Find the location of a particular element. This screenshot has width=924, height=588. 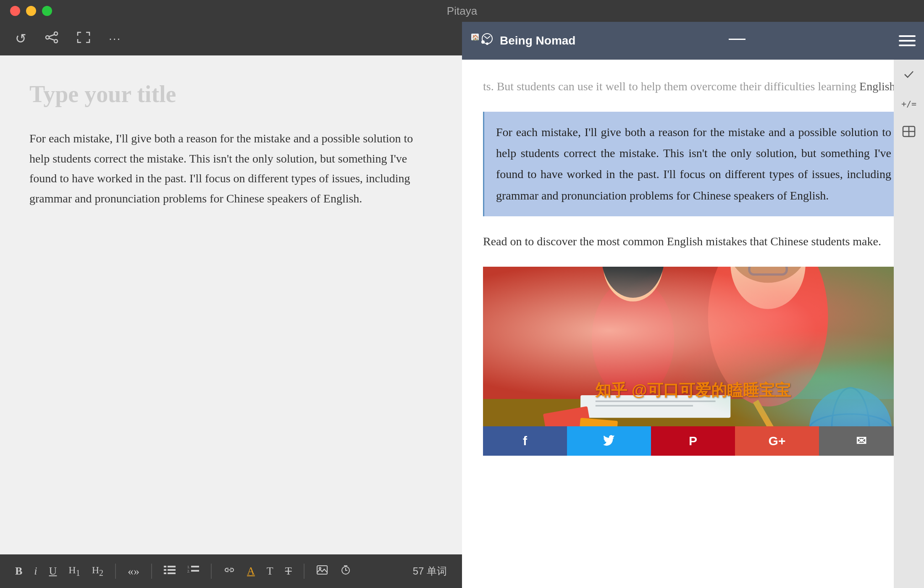

check-icon is located at coordinates (909, 76).